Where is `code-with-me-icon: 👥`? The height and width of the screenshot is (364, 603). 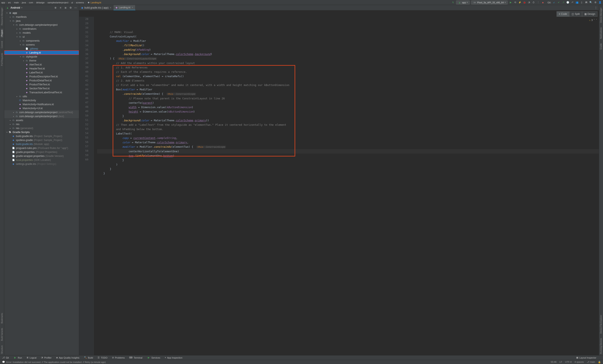 code-with-me-icon: 👥 is located at coordinates (577, 2).